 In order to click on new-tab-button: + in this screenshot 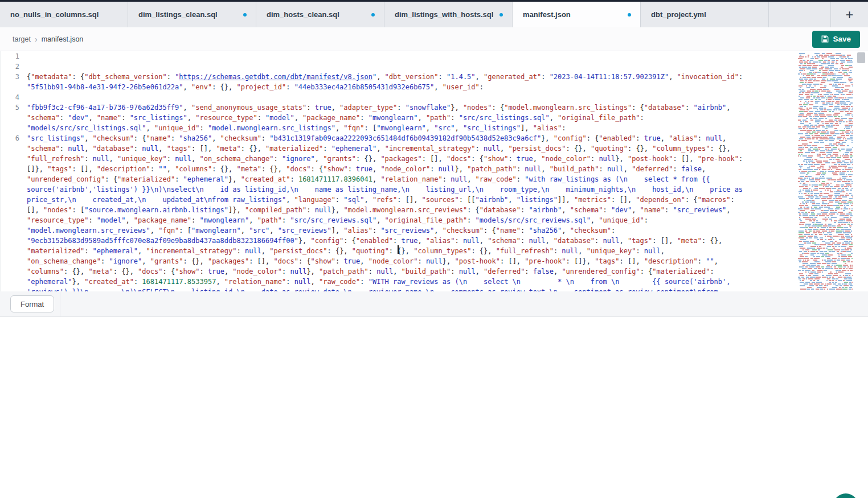, I will do `click(849, 15)`.